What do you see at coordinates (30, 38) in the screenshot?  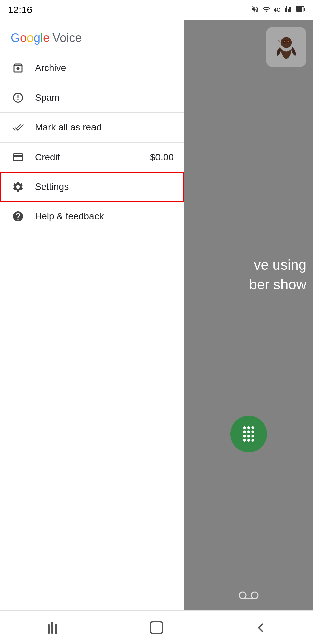 I see `google-logo: Google` at bounding box center [30, 38].